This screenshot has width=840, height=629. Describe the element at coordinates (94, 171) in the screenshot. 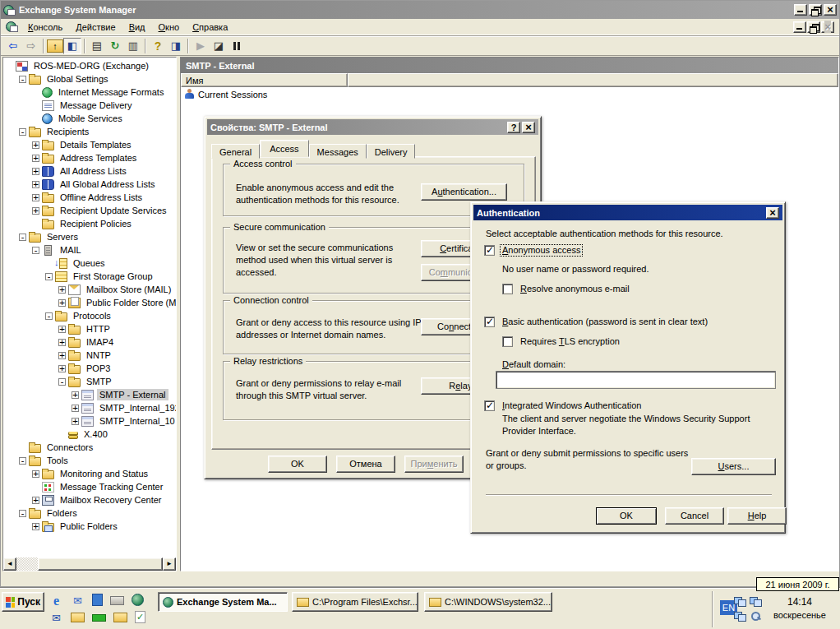

I see `tree-item-label: All Address Lists` at that location.